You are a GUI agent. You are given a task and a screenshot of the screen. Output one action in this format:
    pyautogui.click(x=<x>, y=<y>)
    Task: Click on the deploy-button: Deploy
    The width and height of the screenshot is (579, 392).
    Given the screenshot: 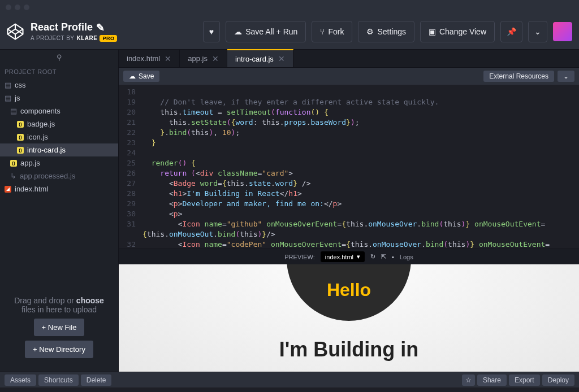 What is the action you would take?
    pyautogui.click(x=559, y=380)
    